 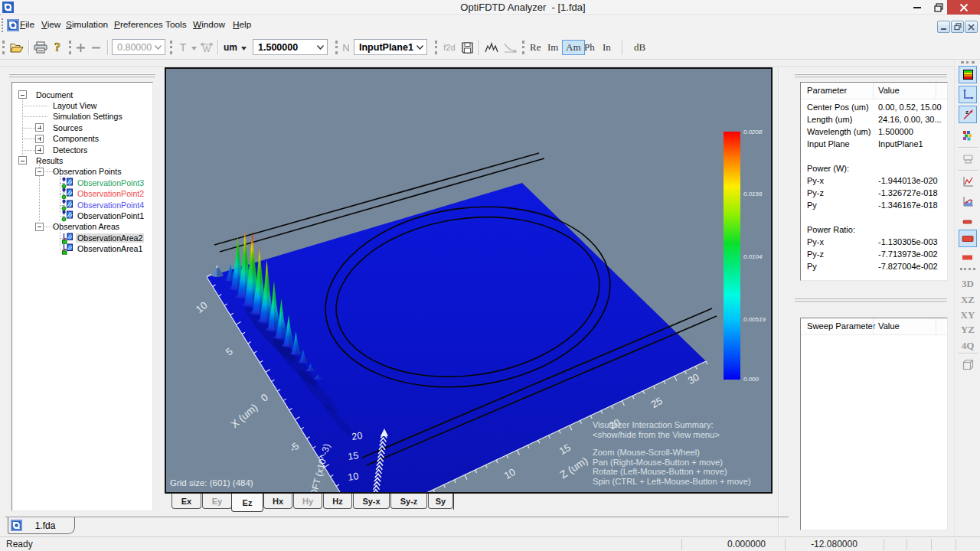 What do you see at coordinates (247, 503) in the screenshot?
I see `field-tab-ez: Ez` at bounding box center [247, 503].